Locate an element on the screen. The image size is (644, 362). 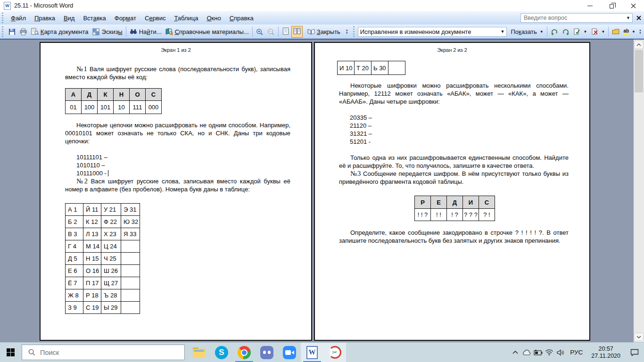
highlight-button: ab ▼ is located at coordinates (629, 32).